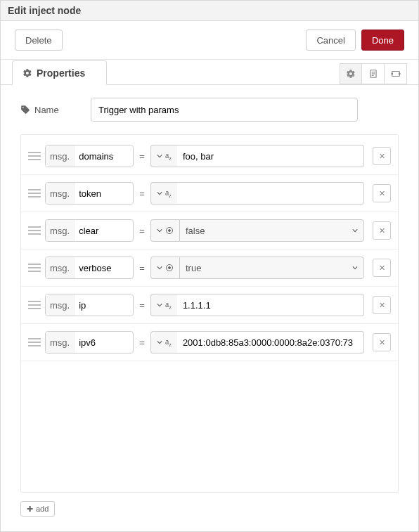 The height and width of the screenshot is (532, 419). Describe the element at coordinates (25, 110) in the screenshot. I see `tag-icon` at that location.